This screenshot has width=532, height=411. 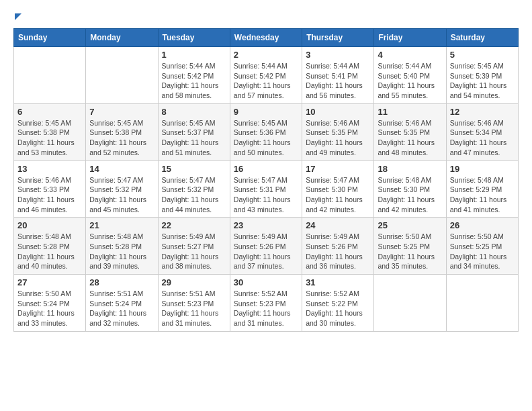 I want to click on day-detail: Sunrise: 5:46 AMSunset: 5:33 PMDaylight:…, so click(x=50, y=195).